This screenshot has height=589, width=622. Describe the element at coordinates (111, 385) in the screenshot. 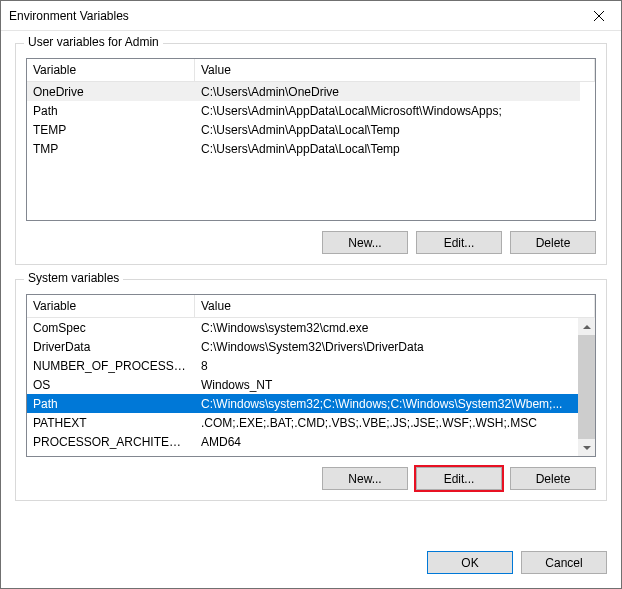

I see `cell-variable: OS` at that location.